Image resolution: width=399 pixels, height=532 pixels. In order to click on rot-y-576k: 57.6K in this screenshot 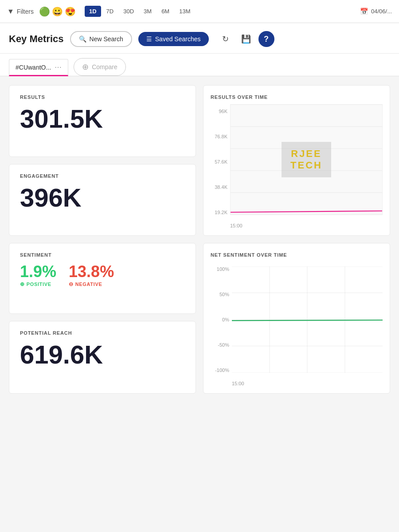, I will do `click(219, 162)`.